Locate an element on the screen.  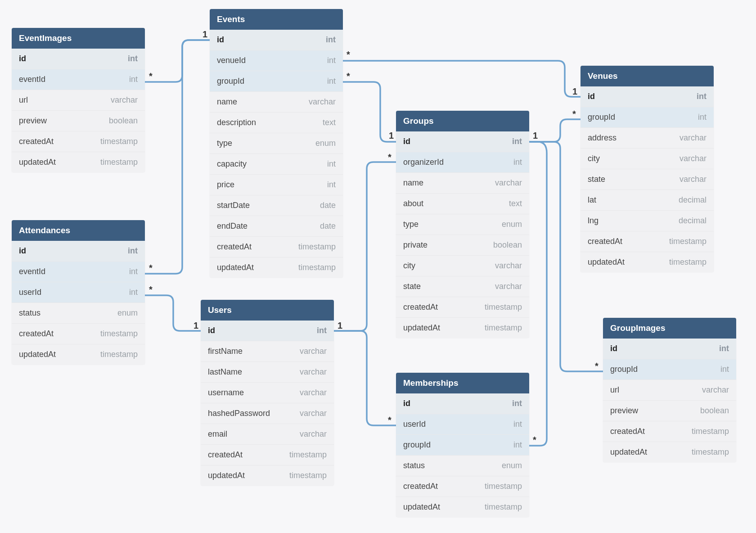
field-row: privateboolean is located at coordinates (463, 245).